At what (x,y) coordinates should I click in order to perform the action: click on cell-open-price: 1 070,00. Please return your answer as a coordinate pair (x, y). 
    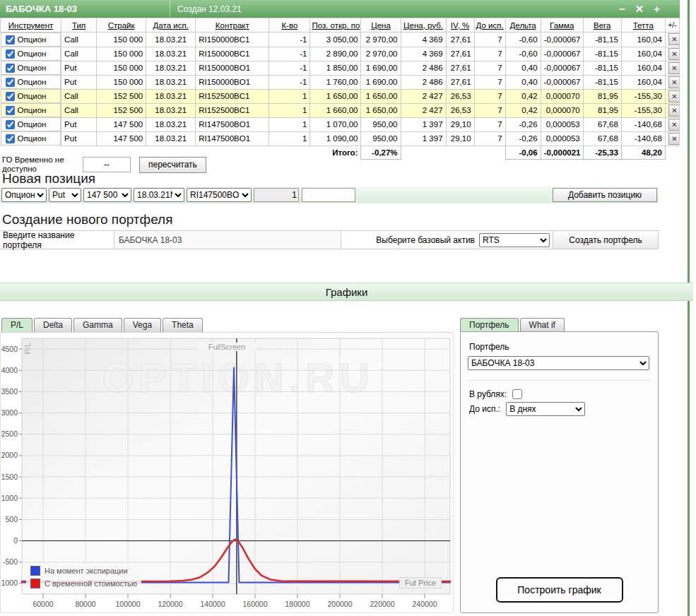
    Looking at the image, I should click on (336, 124).